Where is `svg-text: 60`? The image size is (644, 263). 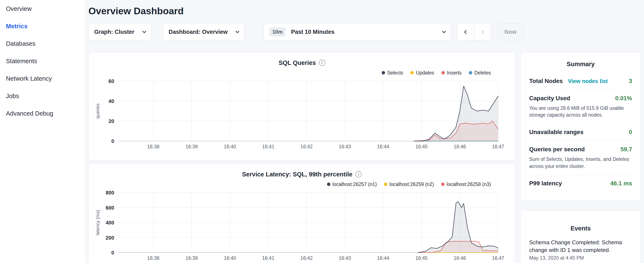
svg-text: 60 is located at coordinates (112, 81).